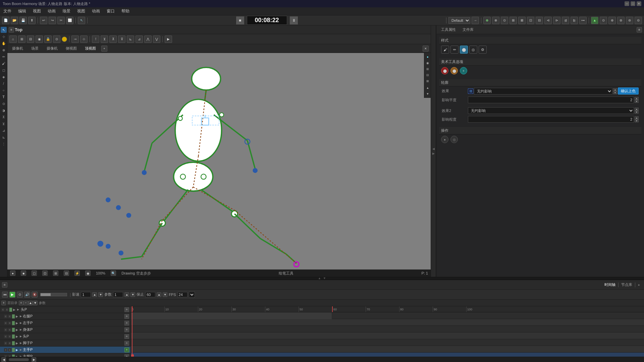 This screenshot has width=644, height=362. I want to click on menu-window: 窗口, so click(111, 11).